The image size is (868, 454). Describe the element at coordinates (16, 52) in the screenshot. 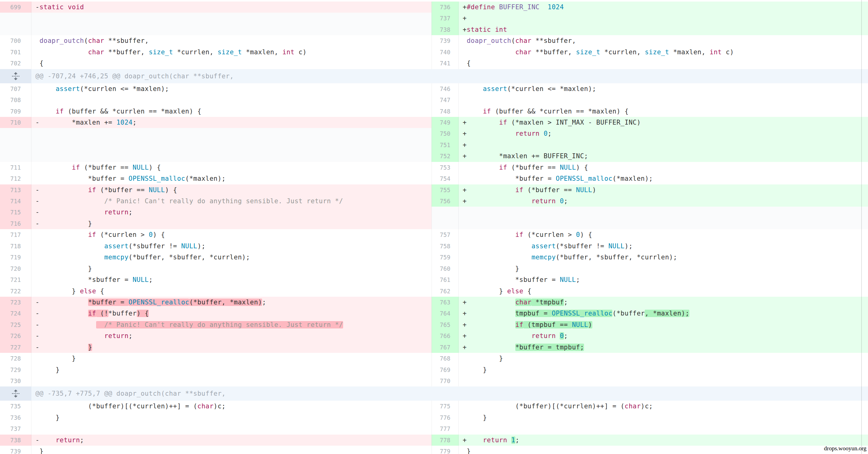

I see `line-number-left: 701` at that location.